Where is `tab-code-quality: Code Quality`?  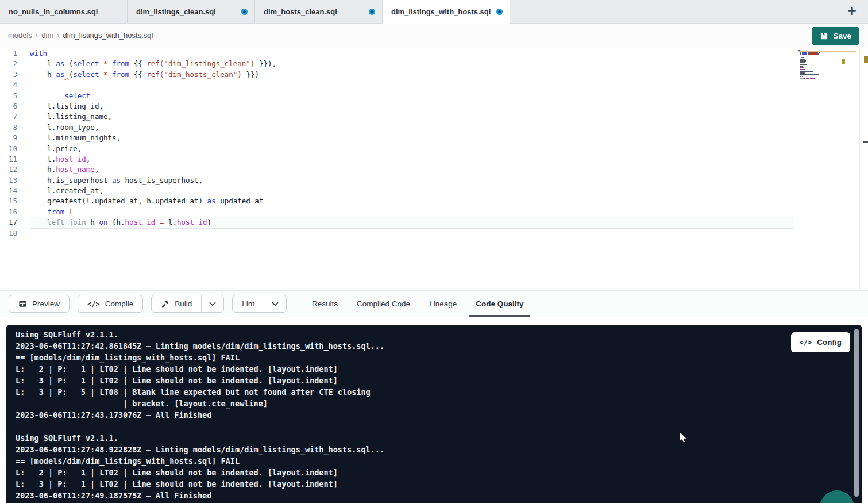
tab-code-quality: Code Quality is located at coordinates (500, 304).